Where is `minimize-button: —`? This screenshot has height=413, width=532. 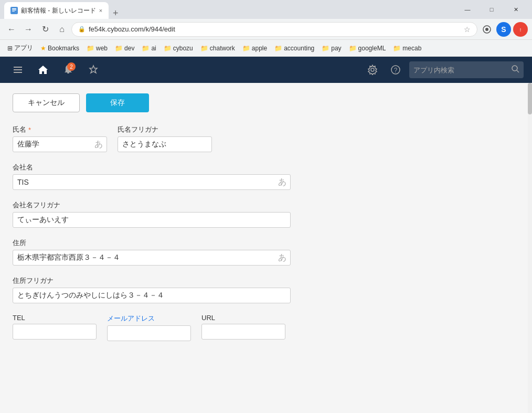 minimize-button: — is located at coordinates (467, 9).